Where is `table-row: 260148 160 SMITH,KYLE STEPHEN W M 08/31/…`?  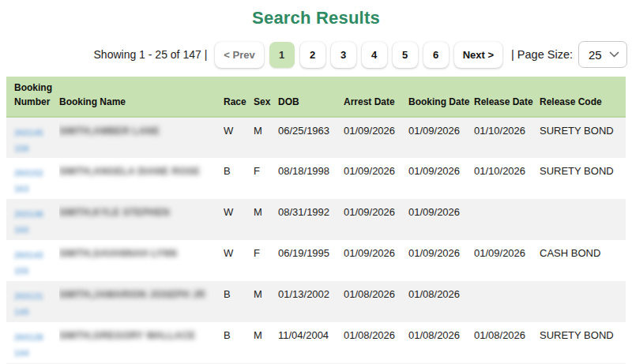
table-row: 260148 160 SMITH,KYLE STEPHEN W M 08/31/… is located at coordinates (316, 220).